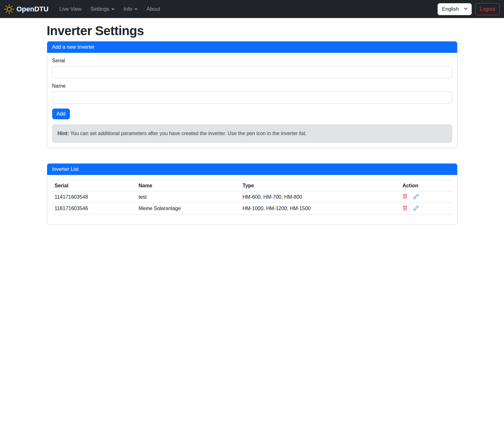 Image resolution: width=504 pixels, height=430 pixels. What do you see at coordinates (252, 197) in the screenshot?
I see `table-row: 114171603548 test HM-600, HM-700, HM-800` at bounding box center [252, 197].